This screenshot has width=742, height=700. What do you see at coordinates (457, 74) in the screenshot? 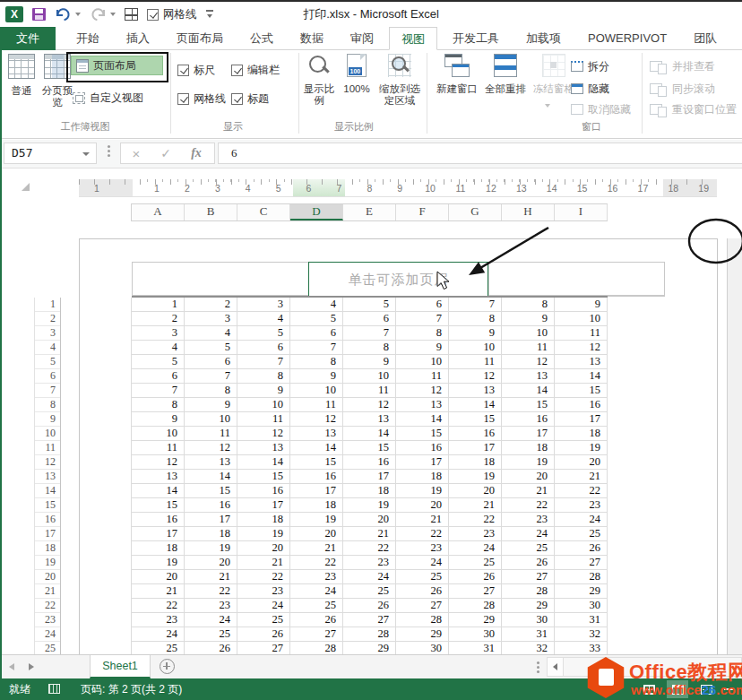
I see `new-window-button: 新建窗口` at bounding box center [457, 74].